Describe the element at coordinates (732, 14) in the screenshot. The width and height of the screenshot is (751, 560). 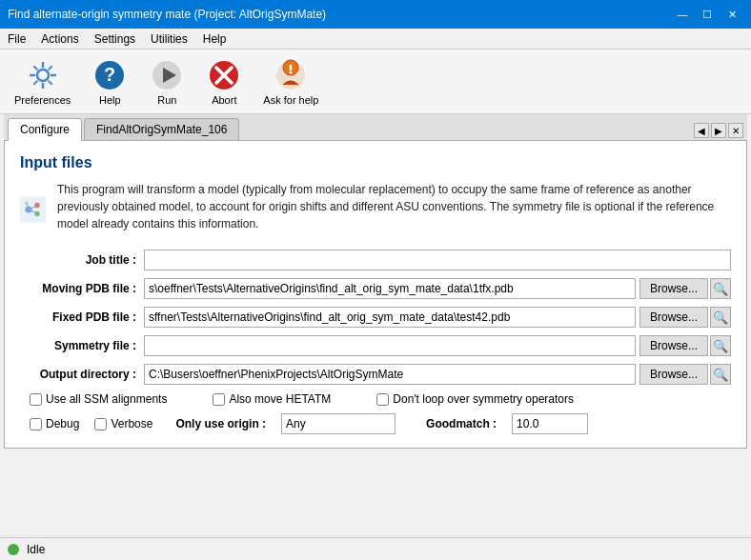
I see `close-button: ✕` at that location.